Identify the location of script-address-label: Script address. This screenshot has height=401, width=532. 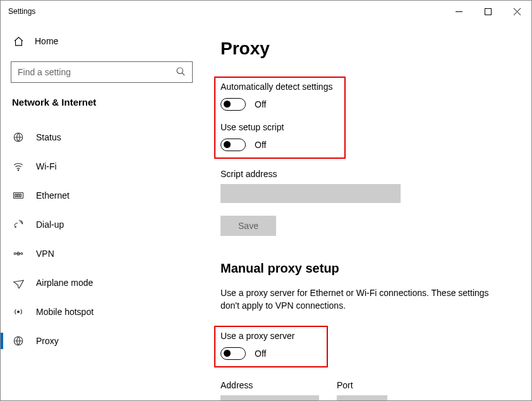
(367, 174).